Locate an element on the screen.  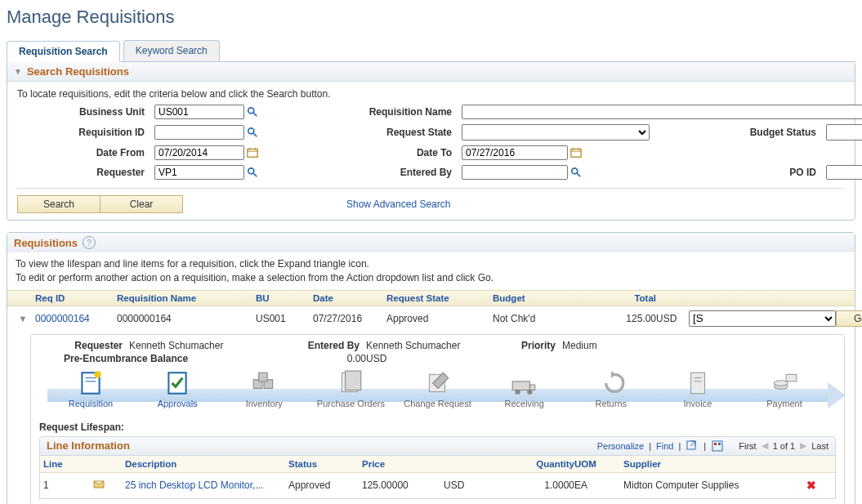
requisition-name-input is located at coordinates (662, 112).